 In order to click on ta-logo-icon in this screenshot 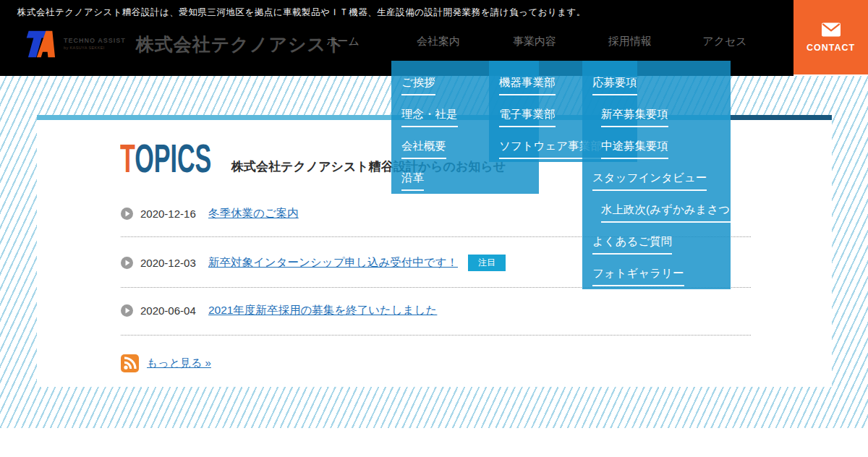, I will do `click(41, 44)`.